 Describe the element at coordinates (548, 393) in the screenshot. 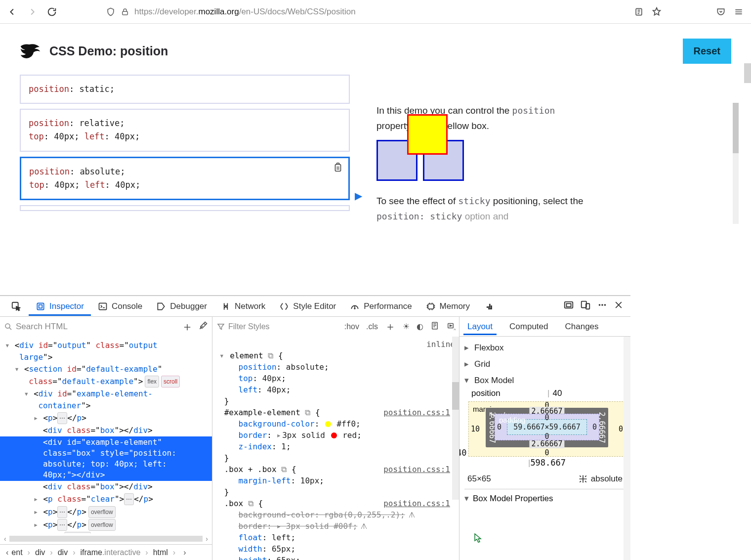

I see `position-row: position|40` at that location.